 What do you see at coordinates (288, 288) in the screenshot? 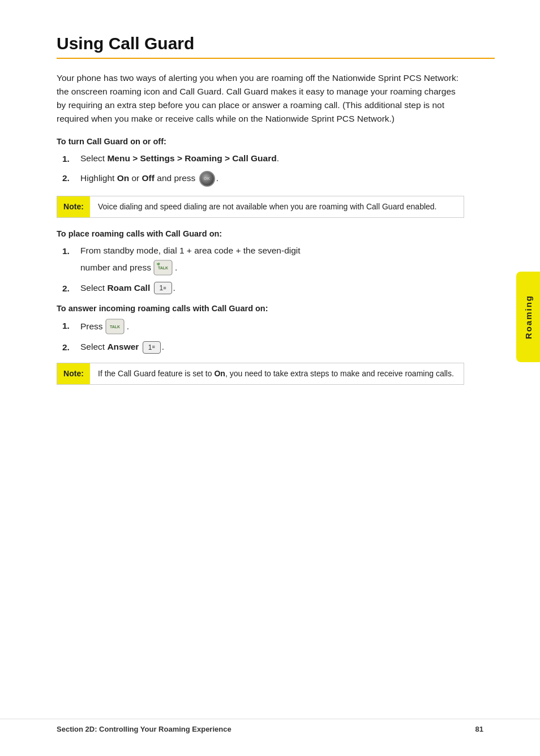
I see `step2-2-text: Select Roam Call 1≡.` at bounding box center [288, 288].